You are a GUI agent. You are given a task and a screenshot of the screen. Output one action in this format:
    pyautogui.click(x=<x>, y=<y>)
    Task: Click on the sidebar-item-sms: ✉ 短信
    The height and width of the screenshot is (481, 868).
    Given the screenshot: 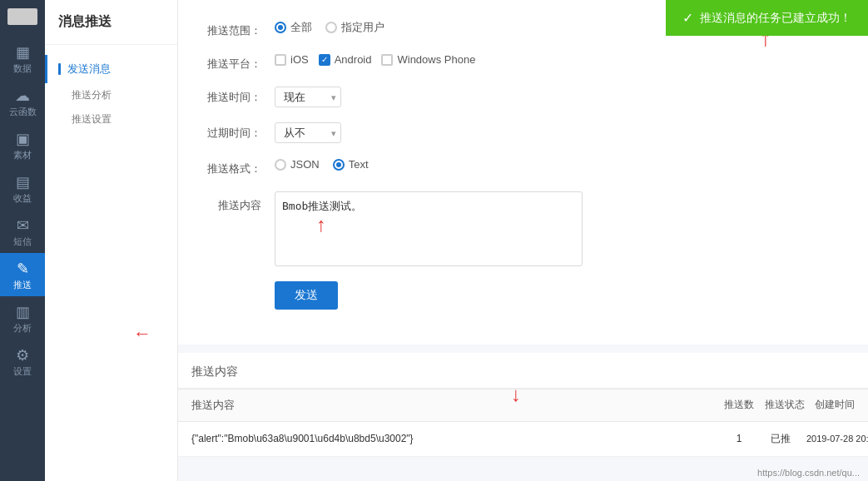 What is the action you would take?
    pyautogui.click(x=22, y=231)
    